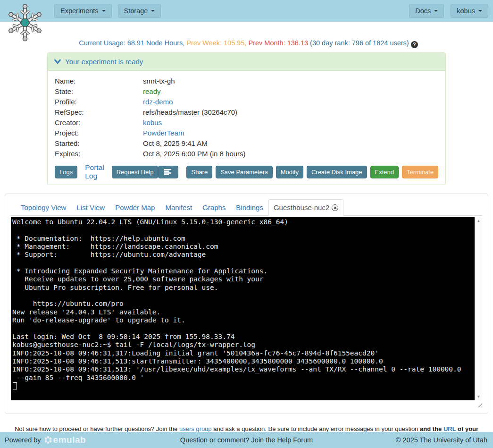  I want to click on tab-topology-view: Topology View, so click(43, 208).